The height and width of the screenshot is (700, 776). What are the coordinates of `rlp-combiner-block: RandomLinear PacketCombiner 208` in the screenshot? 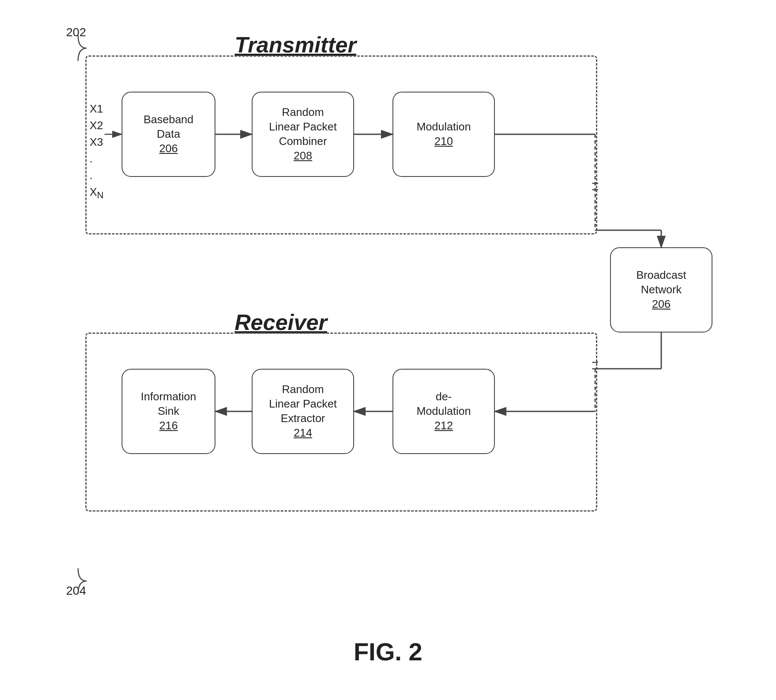 It's located at (303, 134).